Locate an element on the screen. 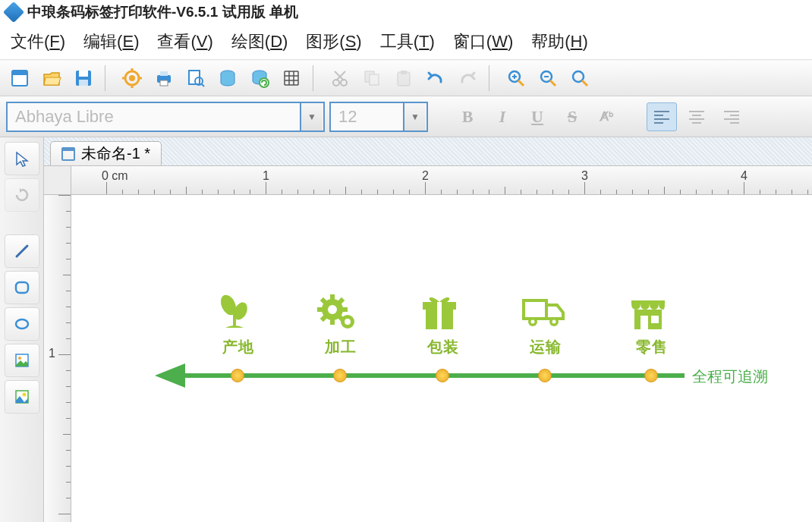 The height and width of the screenshot is (522, 812). title-bar: 中琅条码标签打印软件-V6.5.1 试用版 单机 is located at coordinates (406, 12).